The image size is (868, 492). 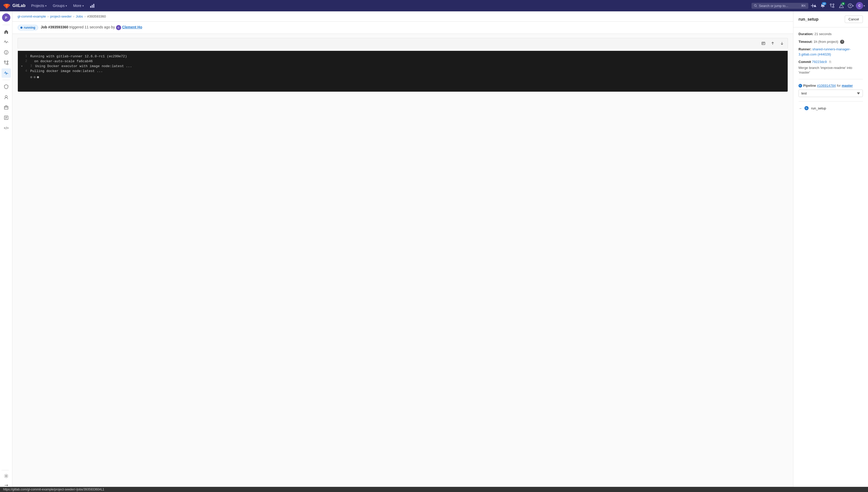 I want to click on help-chevron-icon: ▾, so click(x=853, y=6).